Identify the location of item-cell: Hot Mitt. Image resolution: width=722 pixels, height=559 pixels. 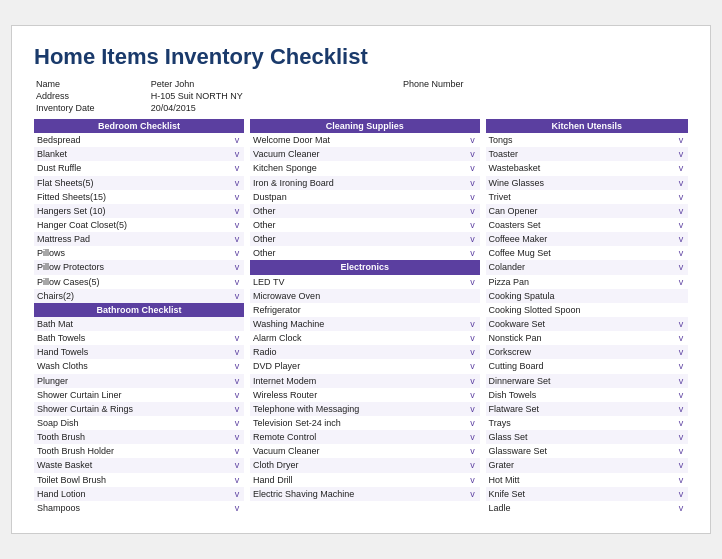
(580, 480).